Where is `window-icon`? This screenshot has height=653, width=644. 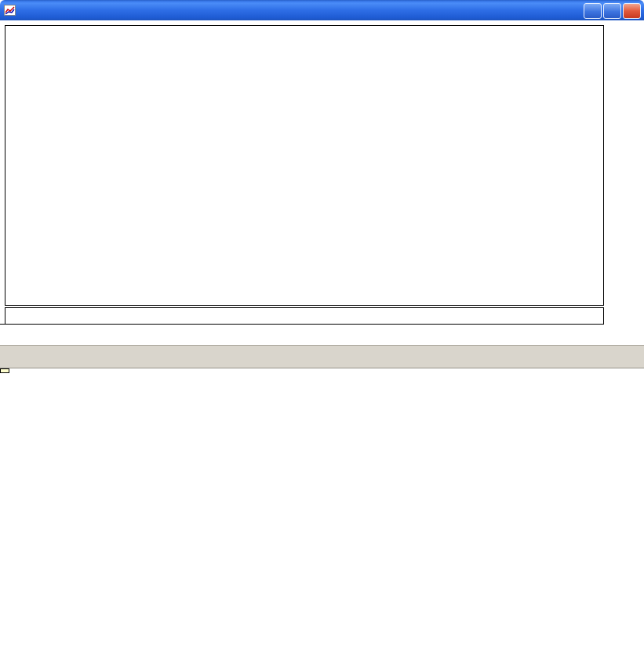
window-icon is located at coordinates (9, 10).